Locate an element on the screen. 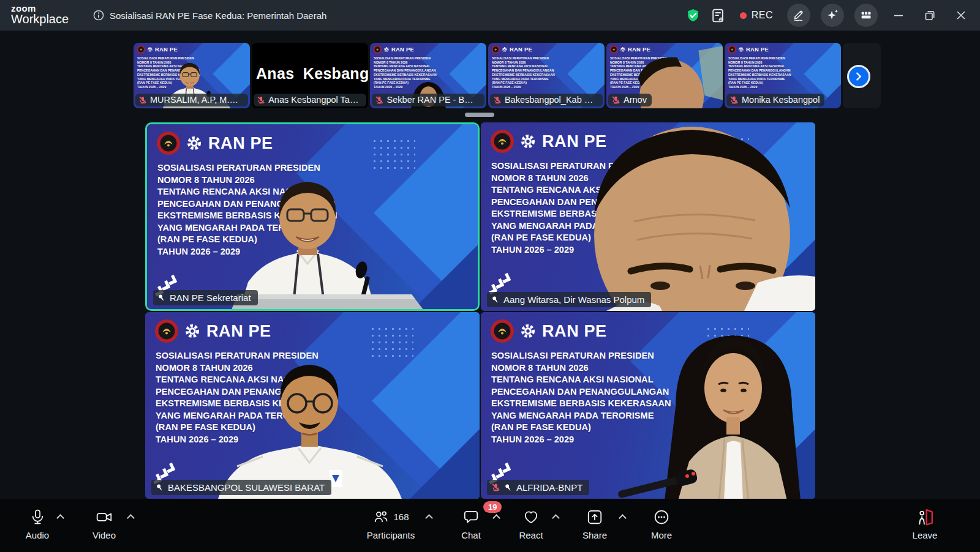 The height and width of the screenshot is (552, 980). participant-name: Sekber RAN PE - BNPT is located at coordinates (434, 100).